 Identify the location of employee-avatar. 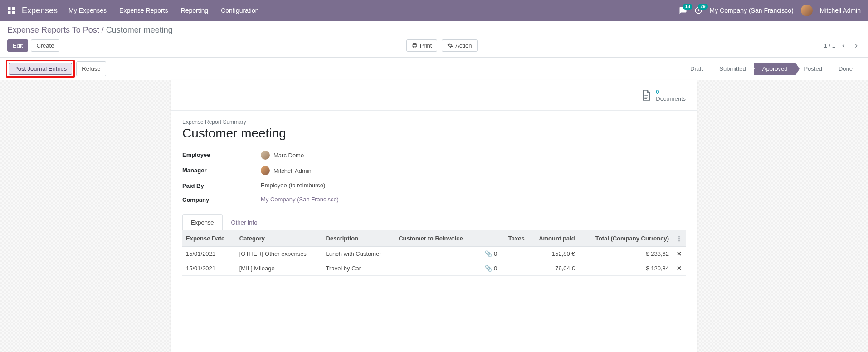
(265, 155).